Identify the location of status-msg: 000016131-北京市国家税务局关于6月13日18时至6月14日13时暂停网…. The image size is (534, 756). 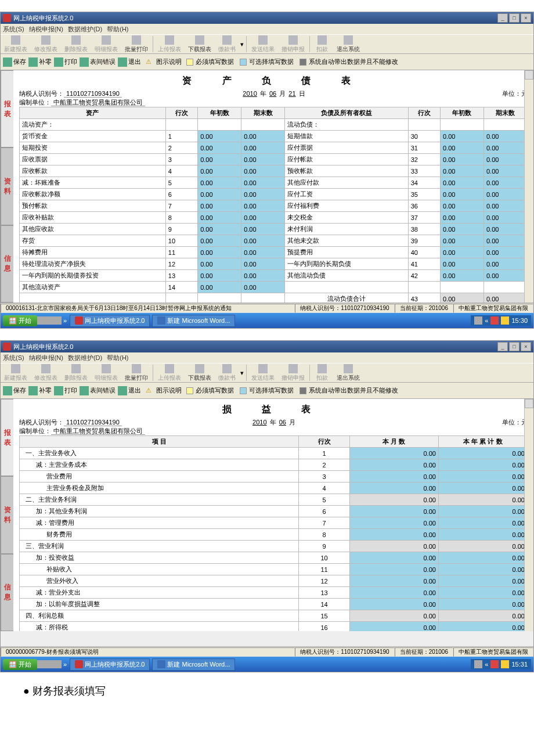
(147, 308).